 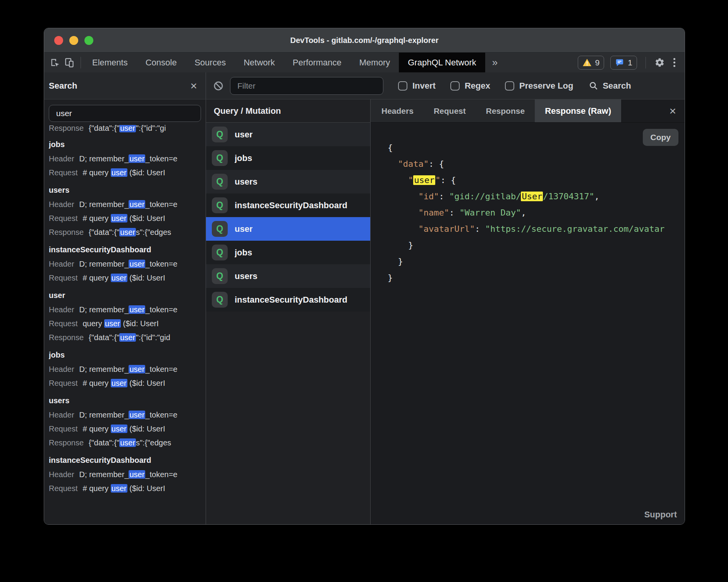 I want to click on json-line: "name": "Warren Day",, so click(x=536, y=213).